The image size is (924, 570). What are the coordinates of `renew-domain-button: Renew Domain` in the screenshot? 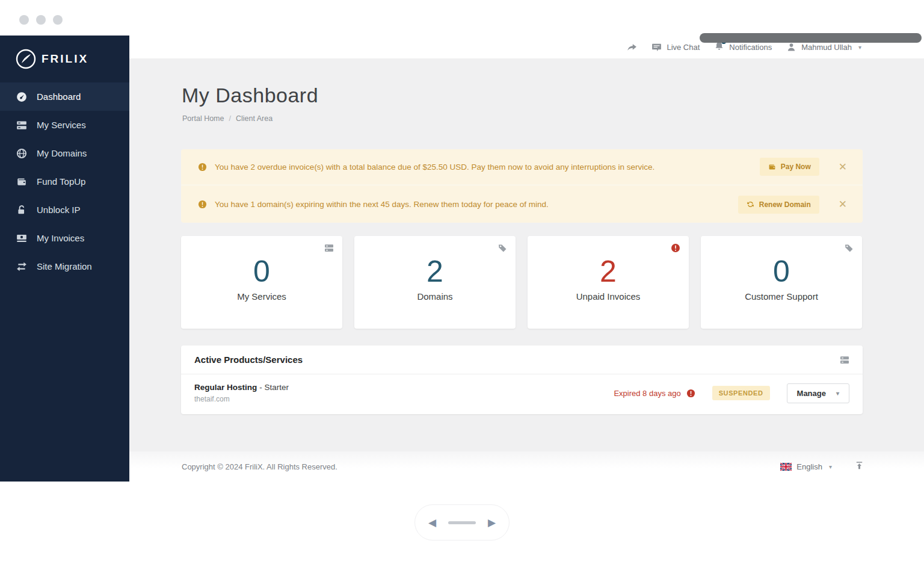 It's located at (778, 205).